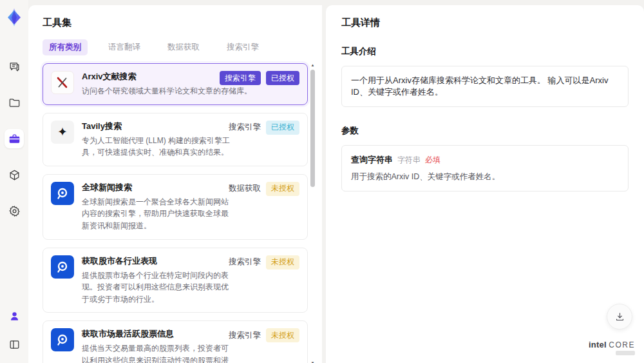 This screenshot has height=363, width=644. Describe the element at coordinates (612, 348) in the screenshot. I see `intel-core-logo: intel CORE` at that location.